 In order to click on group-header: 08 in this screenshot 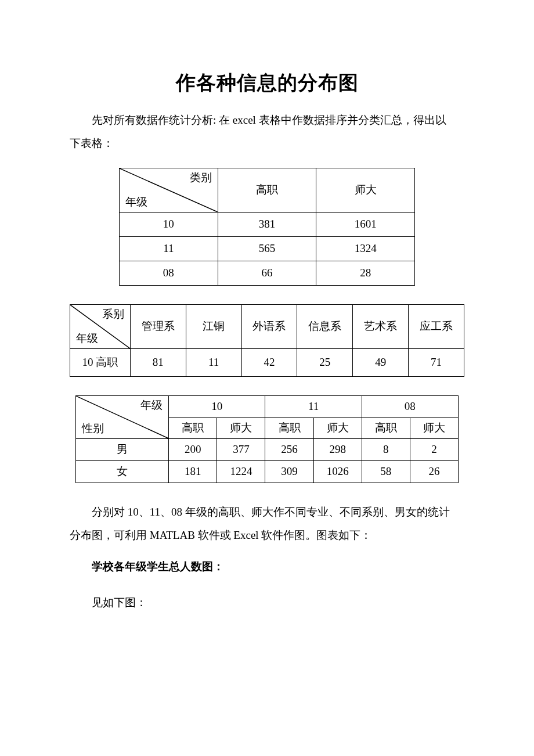, I will do `click(410, 406)`.